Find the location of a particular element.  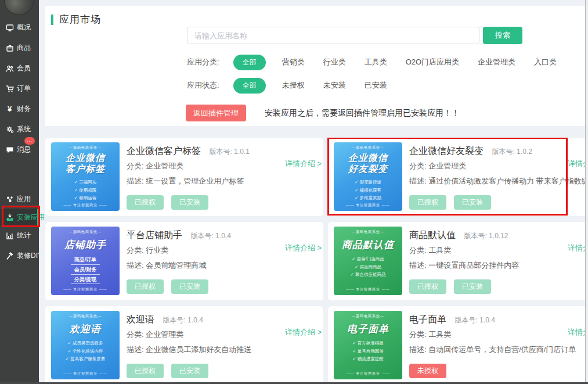

app-icon-tile: —源码电商系统— 企业微信客户标签 ✓ 三端同步✓ 使用权限✓ 精细运营 —— … is located at coordinates (85, 177).